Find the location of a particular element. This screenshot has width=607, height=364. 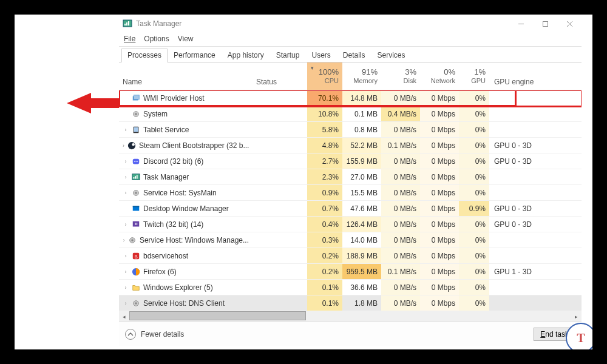

tab-services: Services is located at coordinates (392, 56).